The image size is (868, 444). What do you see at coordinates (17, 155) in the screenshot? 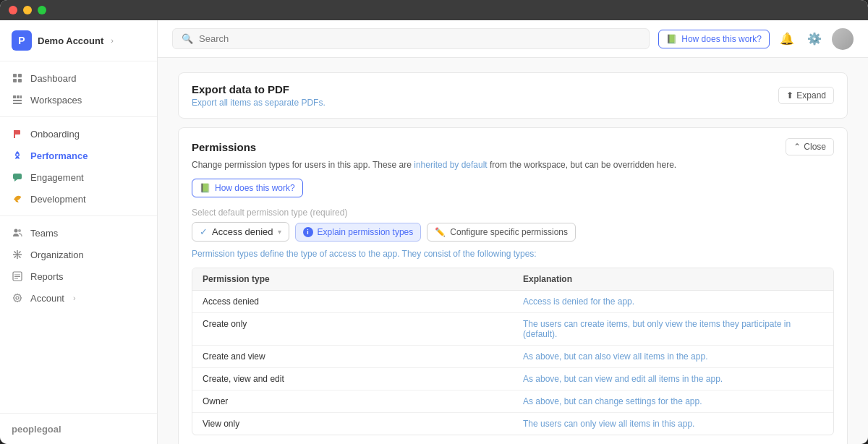
I see `rocket-icon` at bounding box center [17, 155].